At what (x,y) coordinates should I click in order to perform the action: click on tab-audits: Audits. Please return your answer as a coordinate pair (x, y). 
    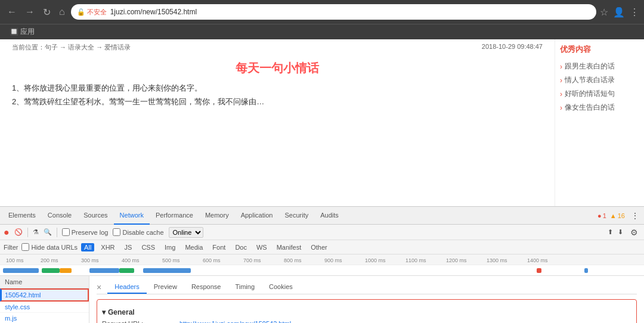
    Looking at the image, I should click on (329, 216).